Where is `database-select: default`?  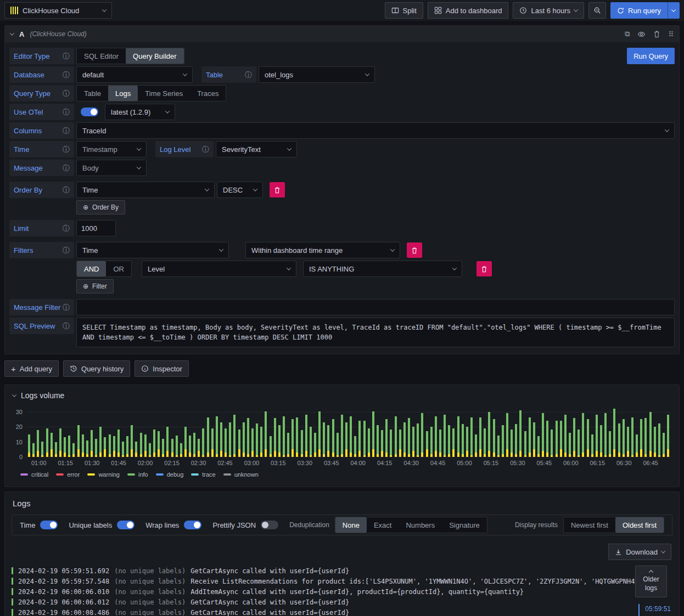 database-select: default is located at coordinates (134, 75).